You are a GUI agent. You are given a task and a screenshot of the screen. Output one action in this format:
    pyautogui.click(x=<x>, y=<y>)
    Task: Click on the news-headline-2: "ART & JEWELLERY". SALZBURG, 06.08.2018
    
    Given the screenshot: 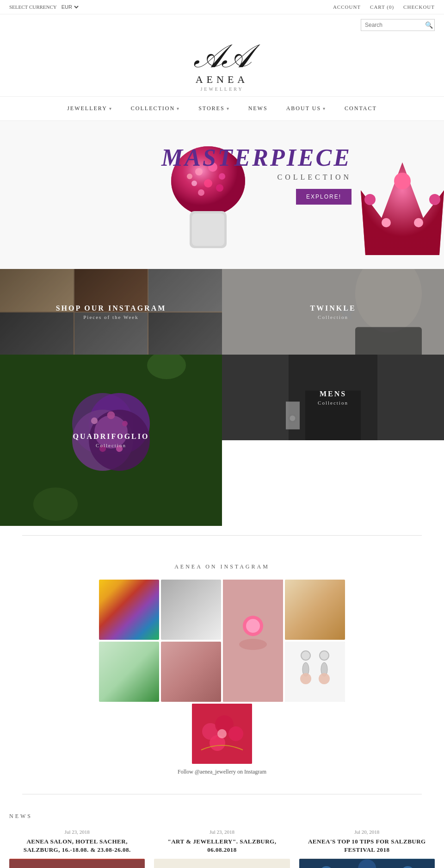 What is the action you would take?
    pyautogui.click(x=222, y=846)
    